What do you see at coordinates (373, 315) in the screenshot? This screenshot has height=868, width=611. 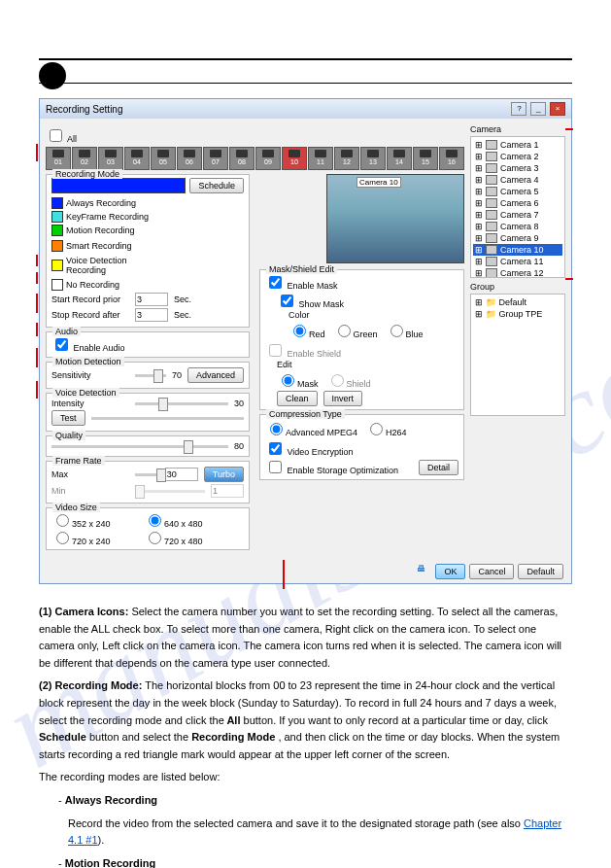 I see `color-label: Color` at bounding box center [373, 315].